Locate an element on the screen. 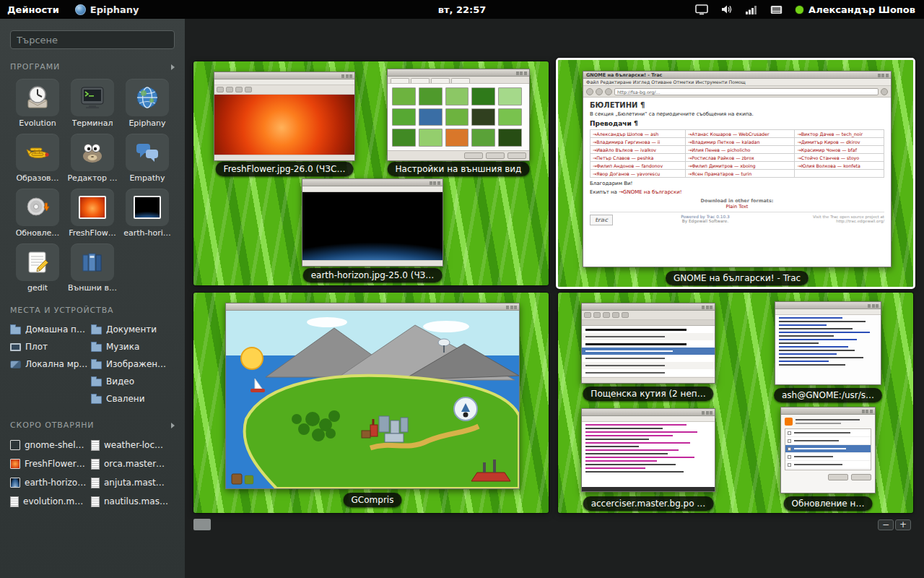  mail-list is located at coordinates (648, 351).